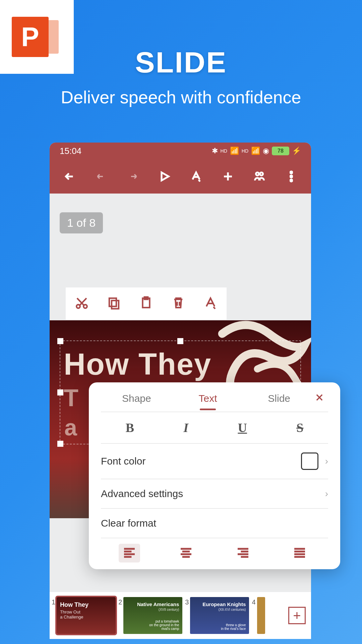  Describe the element at coordinates (196, 176) in the screenshot. I see `format-button` at that location.